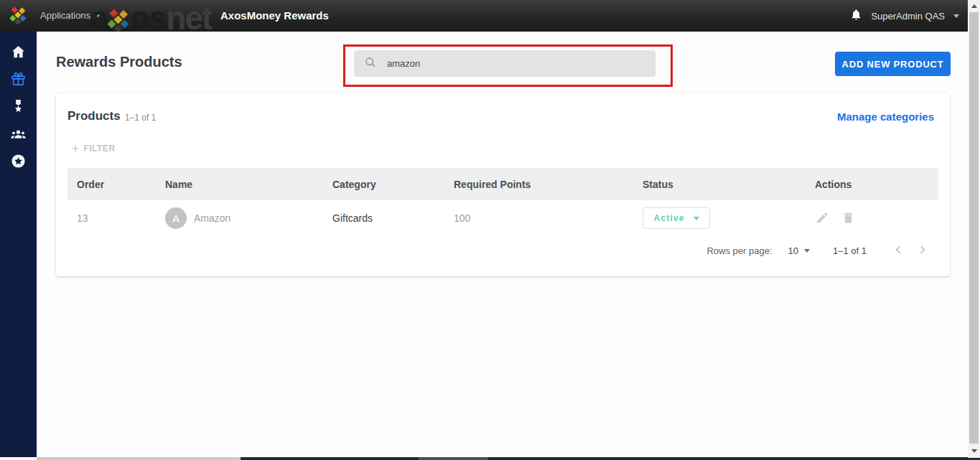 The image size is (980, 460). I want to click on cell-required-points: 100, so click(538, 218).